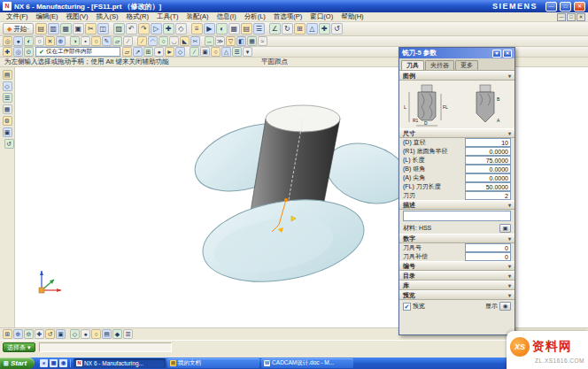  What do you see at coordinates (287, 28) in the screenshot?
I see `refresh-icon: ↻` at bounding box center [287, 28].